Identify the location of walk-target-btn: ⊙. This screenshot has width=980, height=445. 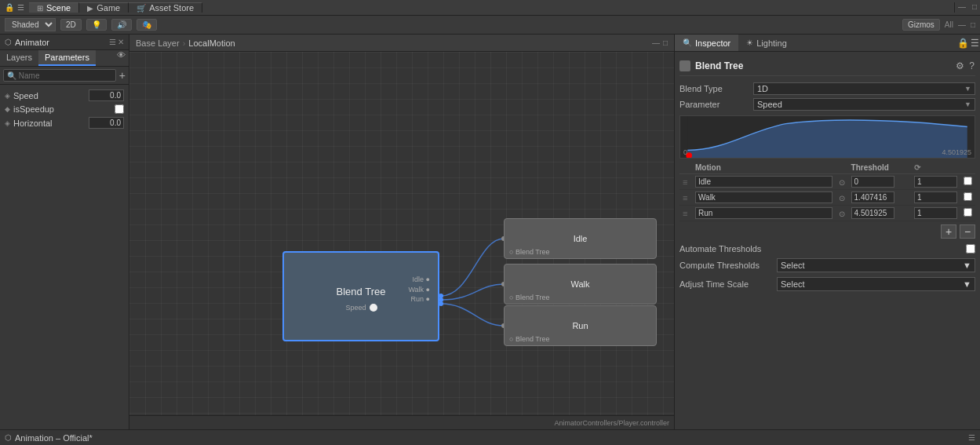
(842, 198).